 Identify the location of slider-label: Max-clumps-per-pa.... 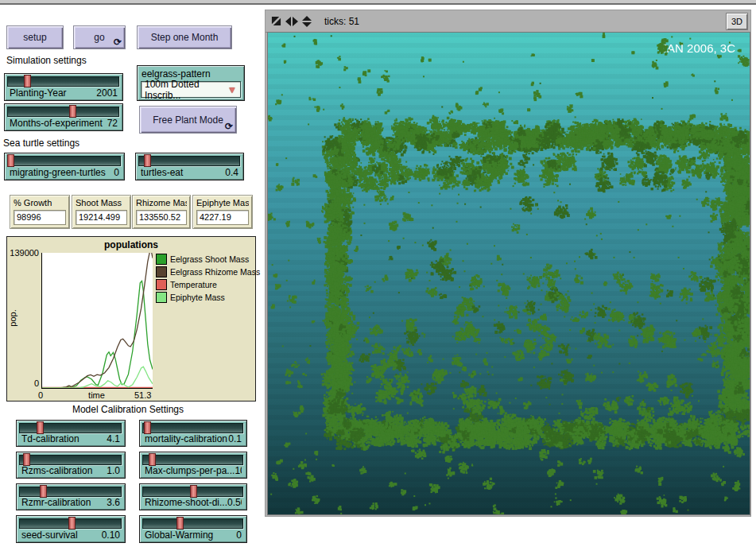
(189, 471).